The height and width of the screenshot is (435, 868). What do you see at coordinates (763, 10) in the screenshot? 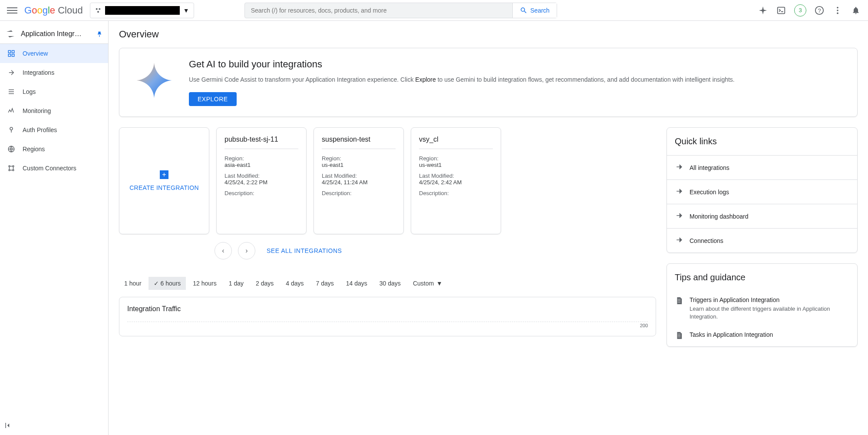
I see `gemini-icon` at bounding box center [763, 10].